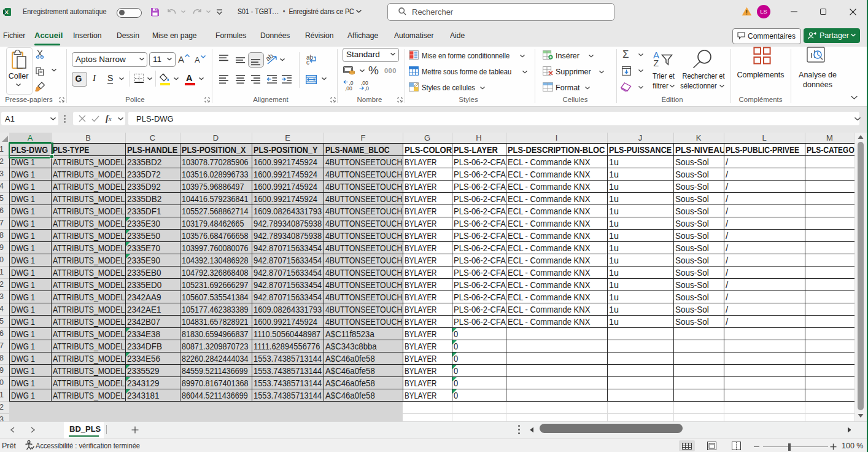 This screenshot has height=452, width=868. Describe the element at coordinates (657, 63) in the screenshot. I see `svg-text: Z` at that location.